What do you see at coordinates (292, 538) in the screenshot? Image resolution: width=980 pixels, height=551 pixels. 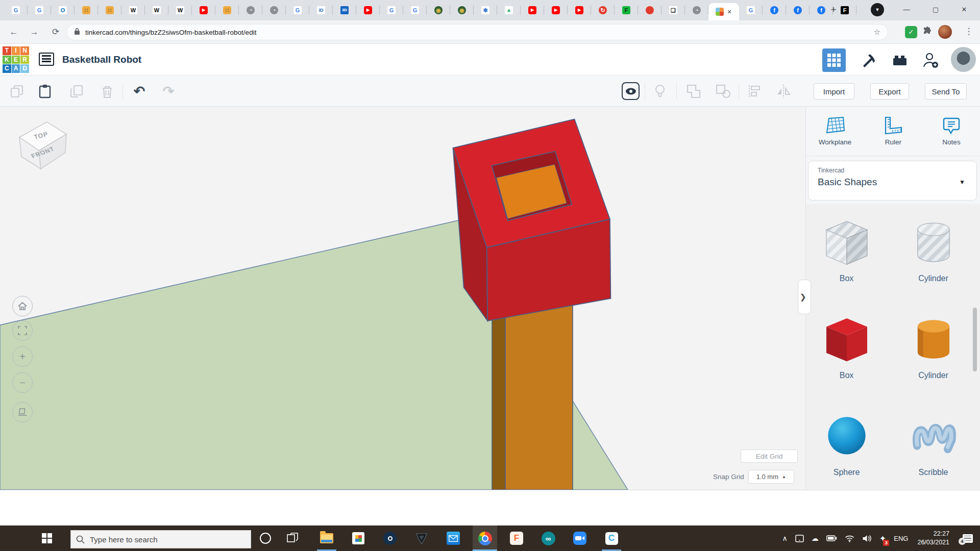 I see `task-view-button` at bounding box center [292, 538].